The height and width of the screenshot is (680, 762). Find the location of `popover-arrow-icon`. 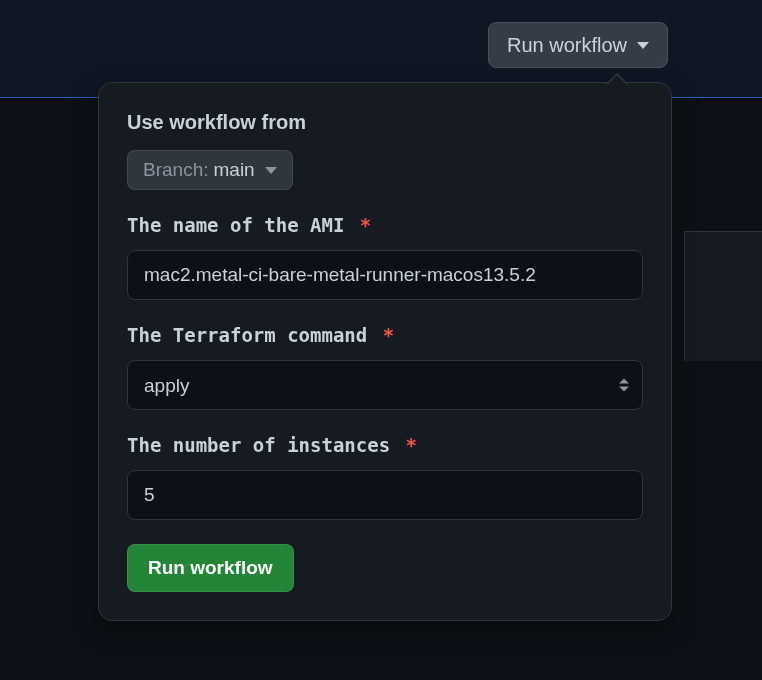

popover-arrow-icon is located at coordinates (617, 78).